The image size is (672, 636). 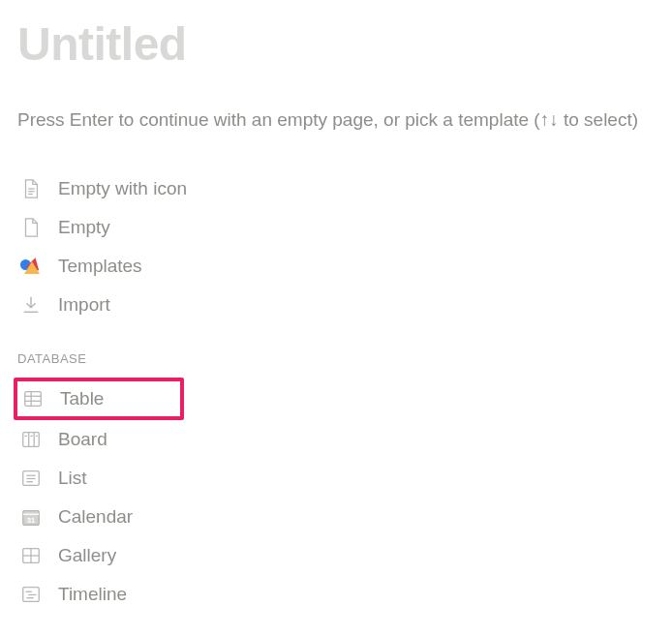 What do you see at coordinates (336, 266) in the screenshot?
I see `option-templates: Templates` at bounding box center [336, 266].